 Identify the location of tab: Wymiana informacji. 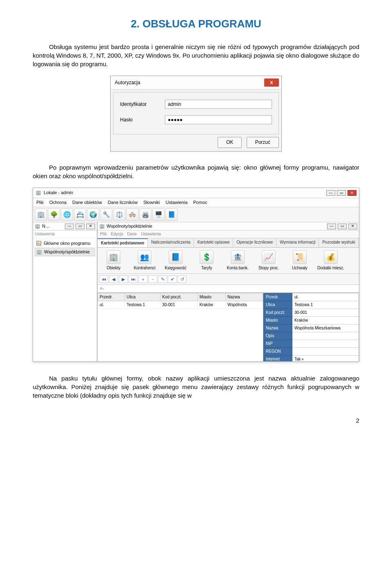
(298, 243).